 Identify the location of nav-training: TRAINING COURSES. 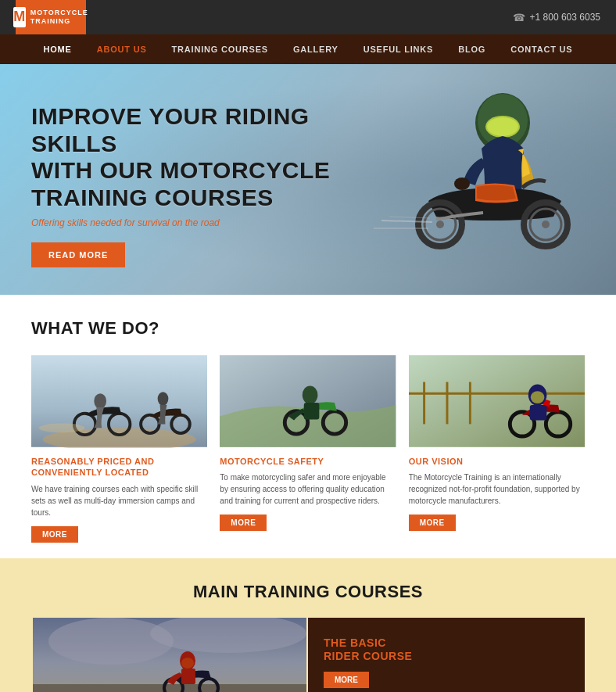
(220, 49).